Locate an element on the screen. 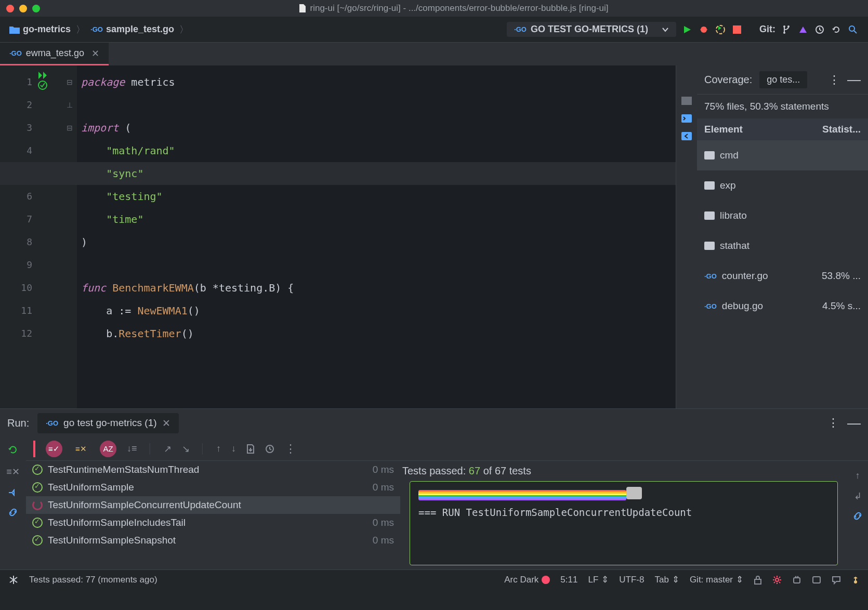 The height and width of the screenshot is (610, 868). run-side-tools: ≡✕ is located at coordinates (13, 503).